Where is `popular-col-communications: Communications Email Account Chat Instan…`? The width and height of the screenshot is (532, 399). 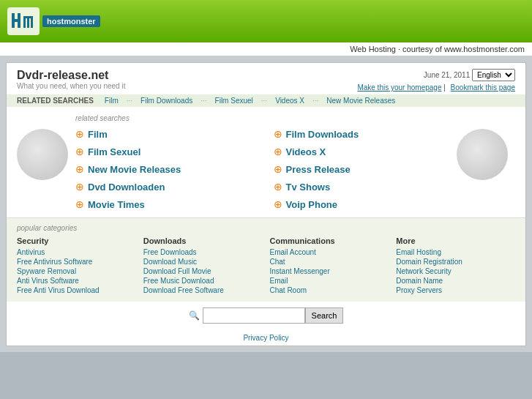 popular-col-communications: Communications Email Account Chat Instan… is located at coordinates (329, 266).